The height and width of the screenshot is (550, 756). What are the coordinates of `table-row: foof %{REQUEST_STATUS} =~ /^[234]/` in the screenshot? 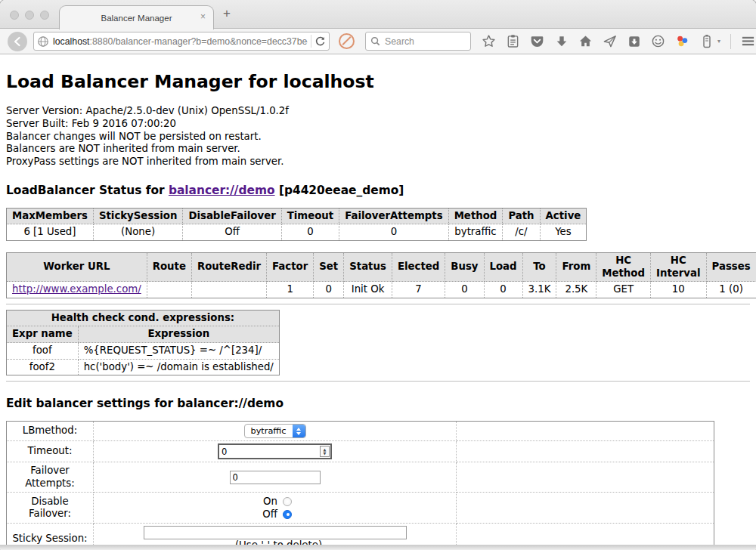 It's located at (144, 351).